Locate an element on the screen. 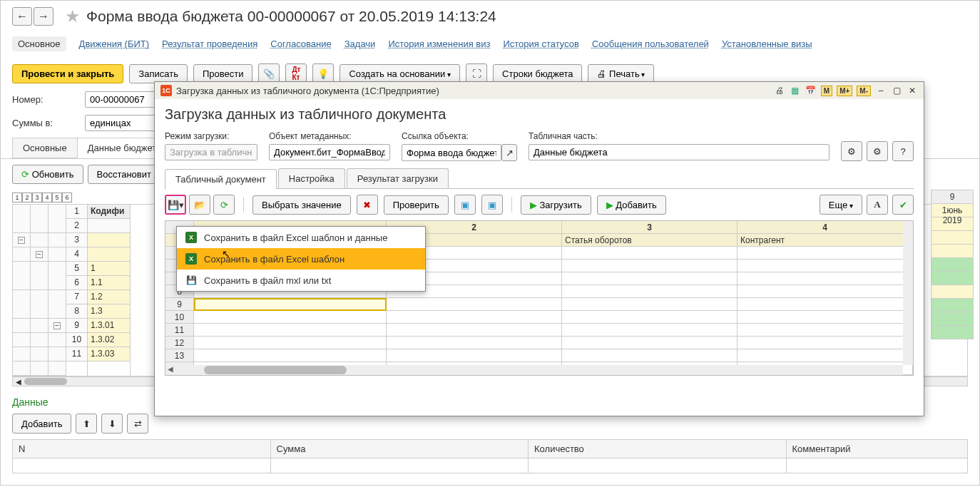 This screenshot has width=980, height=487. refresh-icon: ⟳ is located at coordinates (224, 205).